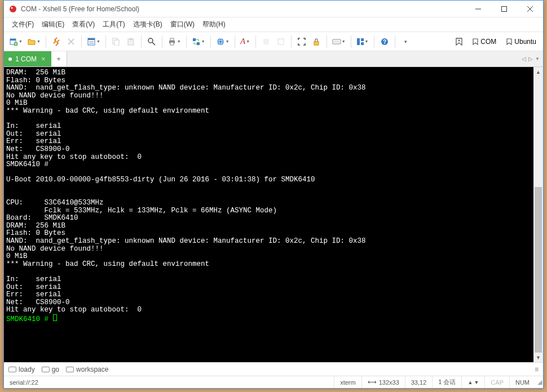 This screenshot has width=547, height=392. What do you see at coordinates (530, 9) in the screenshot?
I see `close-button` at bounding box center [530, 9].